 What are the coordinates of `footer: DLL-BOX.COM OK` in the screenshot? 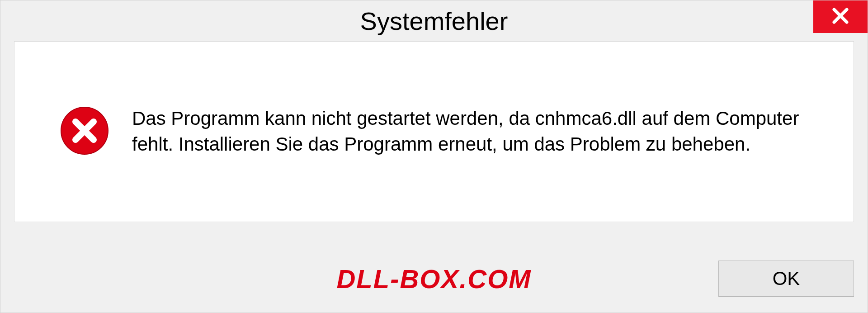 It's located at (434, 279).